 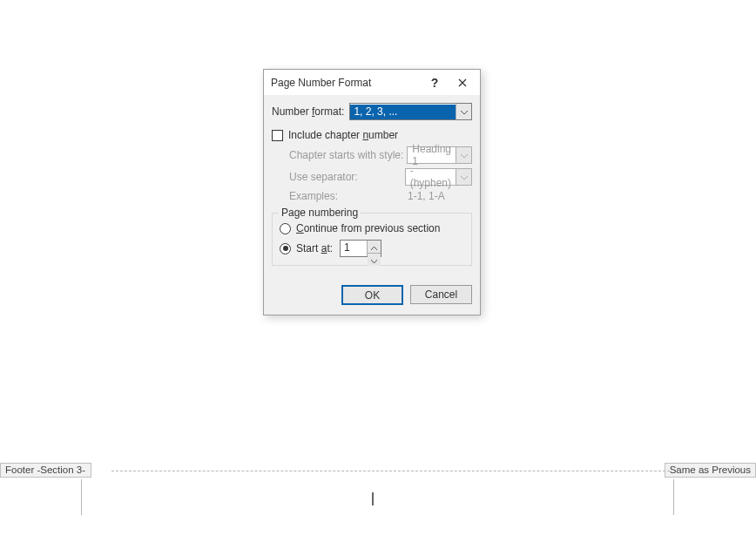 What do you see at coordinates (372, 248) in the screenshot?
I see `start-at-radio-row: Start at: 1` at bounding box center [372, 248].